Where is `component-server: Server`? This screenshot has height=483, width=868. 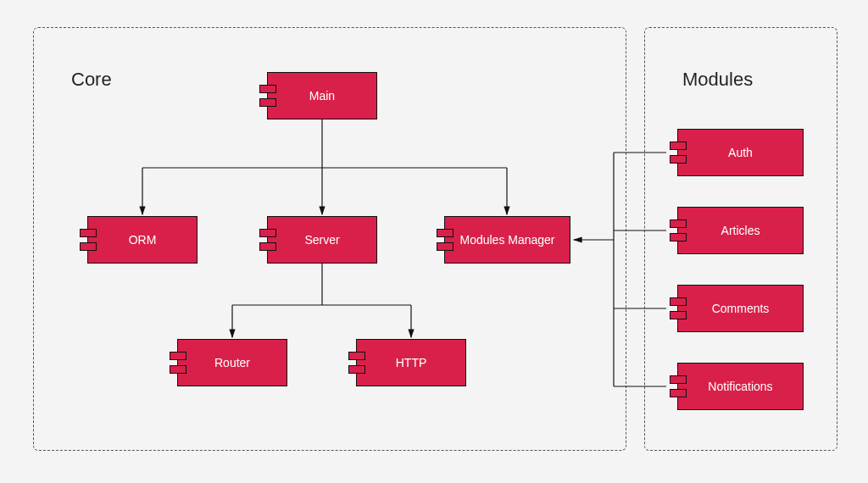
component-server: Server is located at coordinates (322, 240).